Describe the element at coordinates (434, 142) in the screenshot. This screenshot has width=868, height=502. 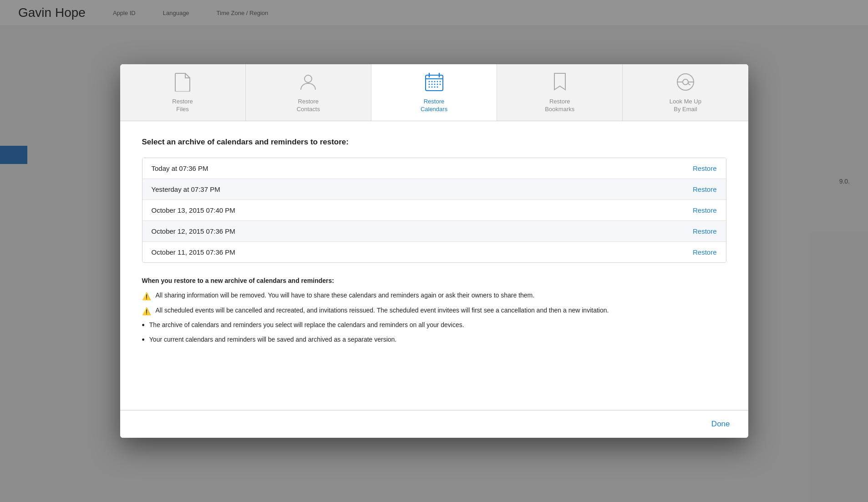
I see `section-title: Select an archive of calendars and remin…` at that location.